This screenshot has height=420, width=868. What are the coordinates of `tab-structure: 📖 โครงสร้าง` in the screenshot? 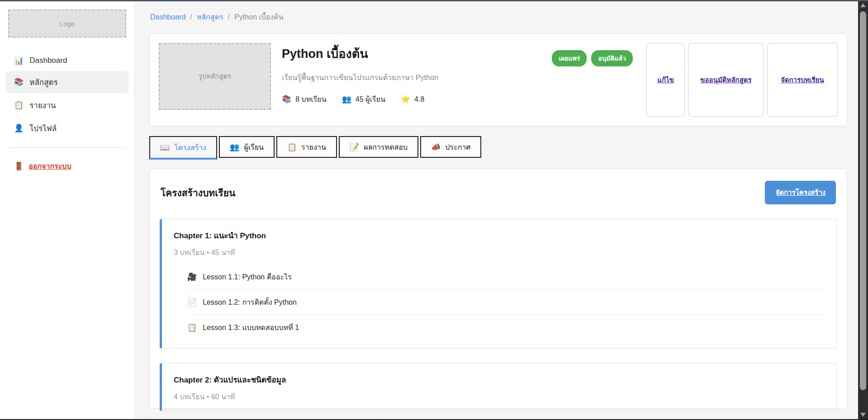 It's located at (183, 148).